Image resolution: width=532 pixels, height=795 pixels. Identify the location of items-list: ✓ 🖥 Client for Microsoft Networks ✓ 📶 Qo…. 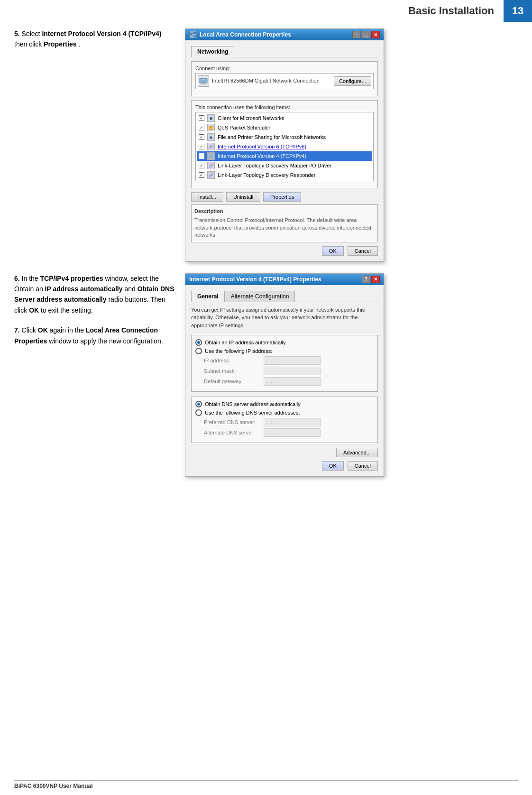
(284, 147).